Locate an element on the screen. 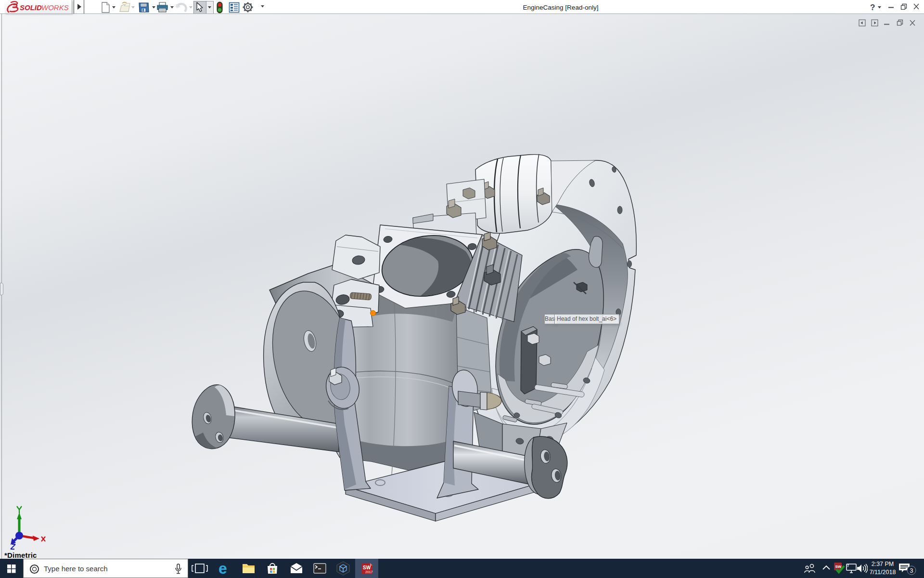 This screenshot has width=924, height=578. svg-text: 2017 is located at coordinates (369, 572).